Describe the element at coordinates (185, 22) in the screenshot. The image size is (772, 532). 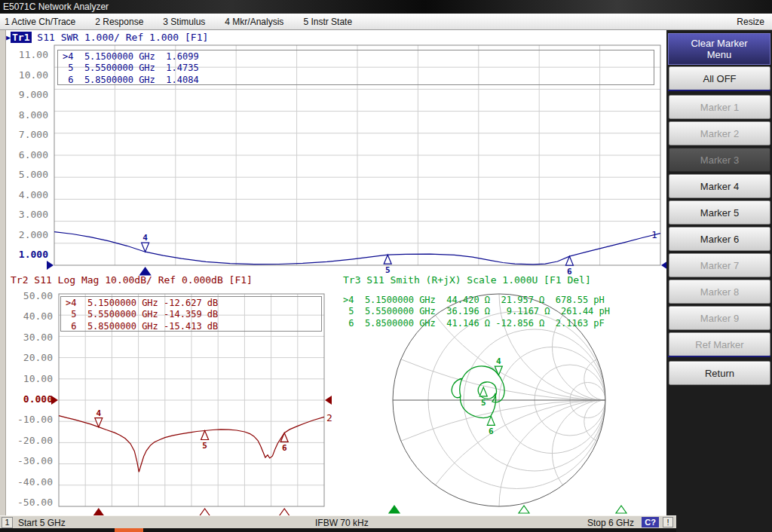
I see `menu-items: 1 Active Ch/Trace2 Response3 Stimulus4 M…` at that location.